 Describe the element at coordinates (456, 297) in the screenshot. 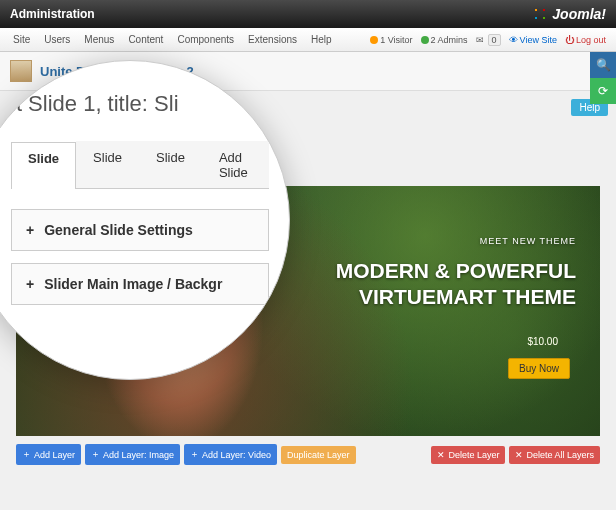

I see `preview-heading-2: VIRTUEMART THEME` at that location.